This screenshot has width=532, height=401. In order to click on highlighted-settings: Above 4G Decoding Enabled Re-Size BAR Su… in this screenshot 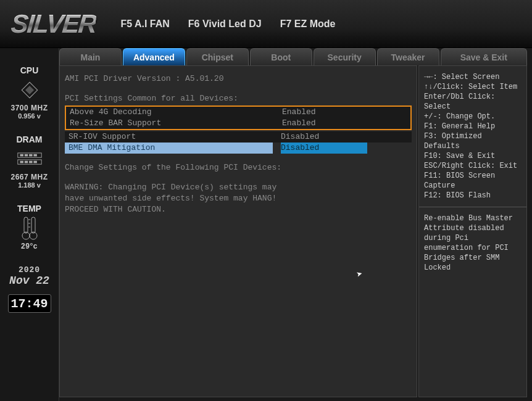, I will do `click(238, 118)`.